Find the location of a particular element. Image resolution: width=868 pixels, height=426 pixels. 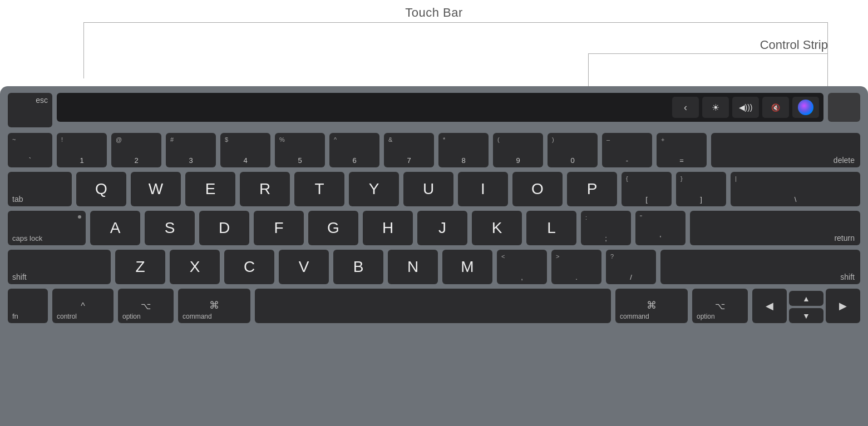

key-minus: – - is located at coordinates (627, 150).